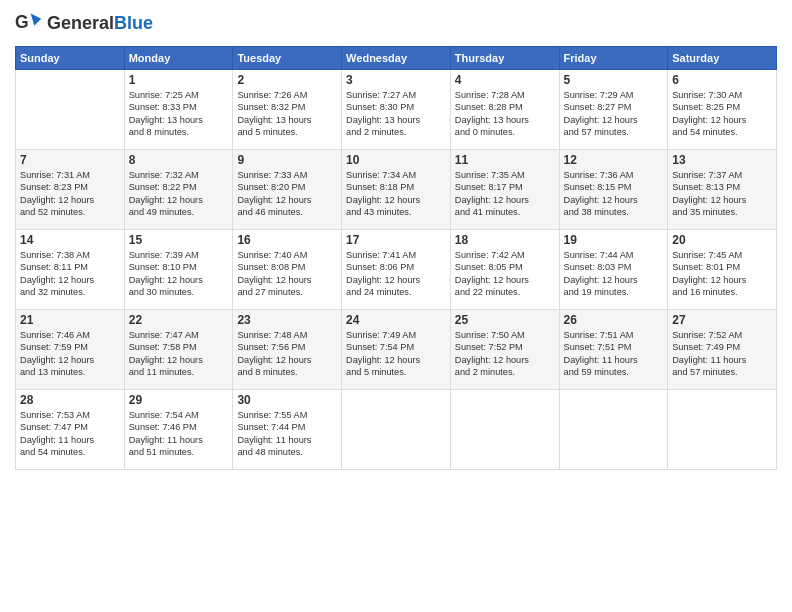  Describe the element at coordinates (505, 194) in the screenshot. I see `day-info: Sunrise: 7:35 AM Sunset: 8:17 PM Dayligh…` at that location.